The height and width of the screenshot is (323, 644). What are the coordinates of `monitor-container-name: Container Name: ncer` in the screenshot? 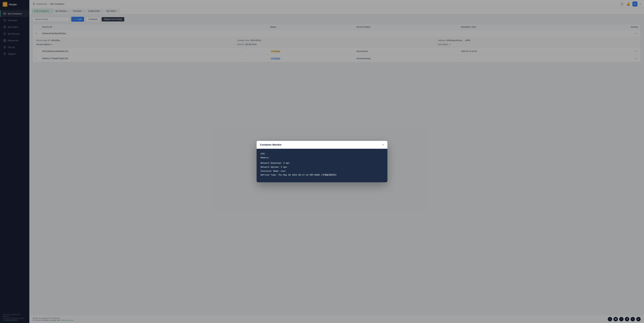 It's located at (322, 172).